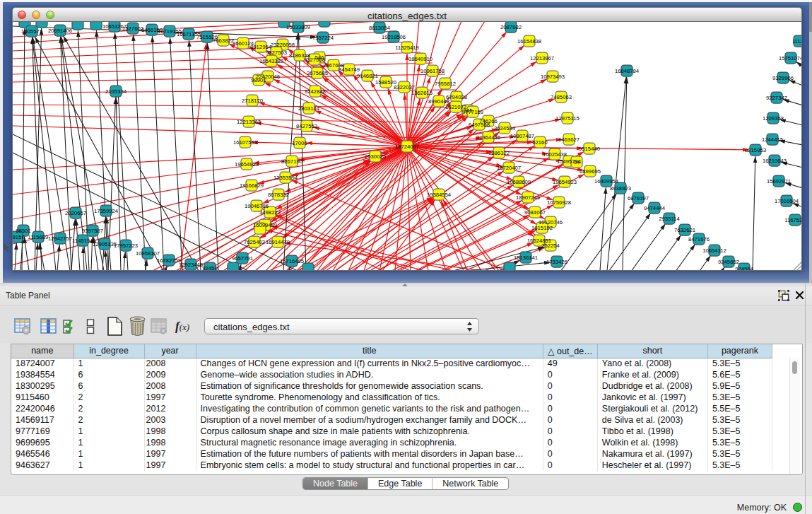  I want to click on svg-text: 7386322, so click(499, 153).